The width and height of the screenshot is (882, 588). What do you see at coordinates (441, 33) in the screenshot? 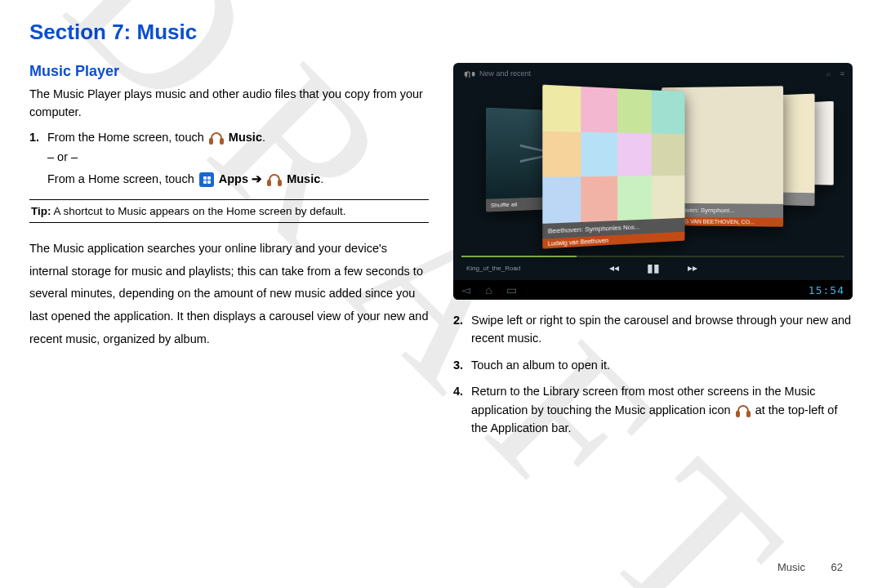
I see `section-title: Section 7: Music` at bounding box center [441, 33].